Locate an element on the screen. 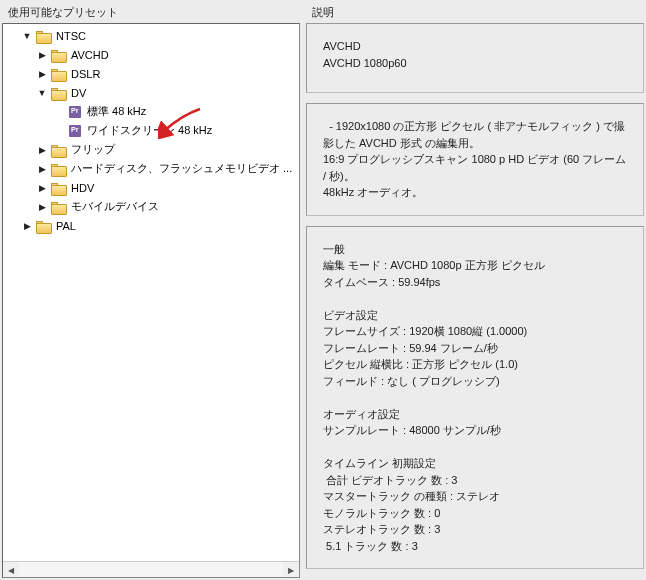  tree-item-hdd: ハードディスク、フラッシュメモリビデオ ... is located at coordinates (151, 168).